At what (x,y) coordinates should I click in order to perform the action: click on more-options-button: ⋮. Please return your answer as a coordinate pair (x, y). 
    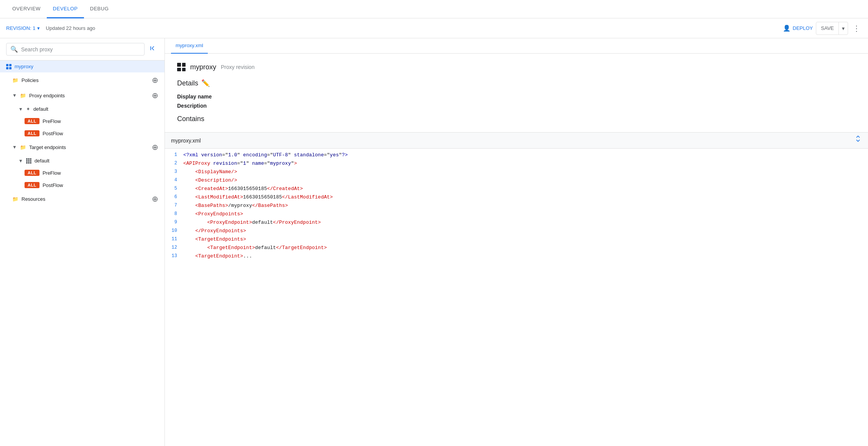
    Looking at the image, I should click on (856, 28).